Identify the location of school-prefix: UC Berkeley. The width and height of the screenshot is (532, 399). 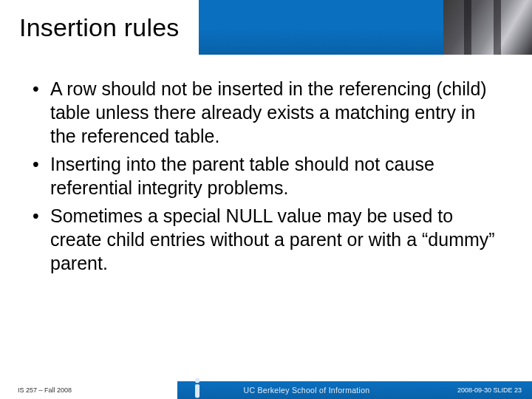
(267, 390).